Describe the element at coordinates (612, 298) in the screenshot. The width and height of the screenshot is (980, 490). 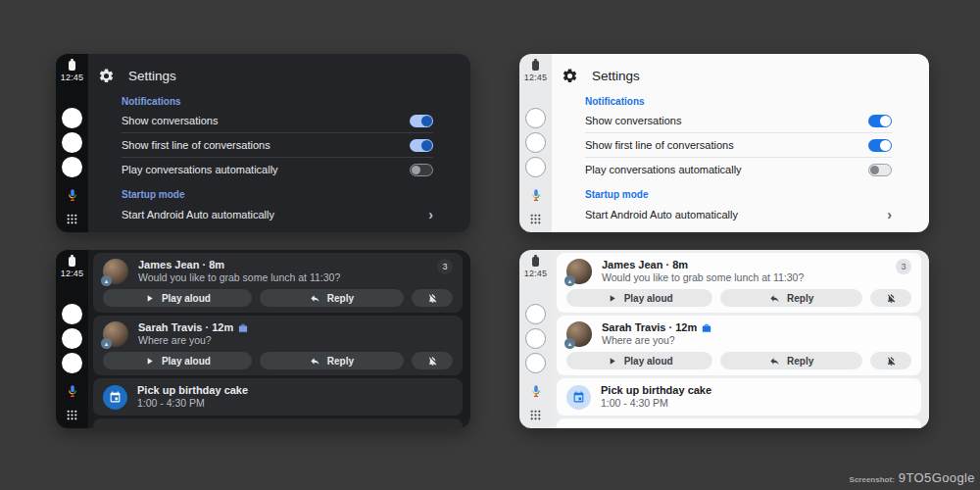
I see `play-icon` at that location.